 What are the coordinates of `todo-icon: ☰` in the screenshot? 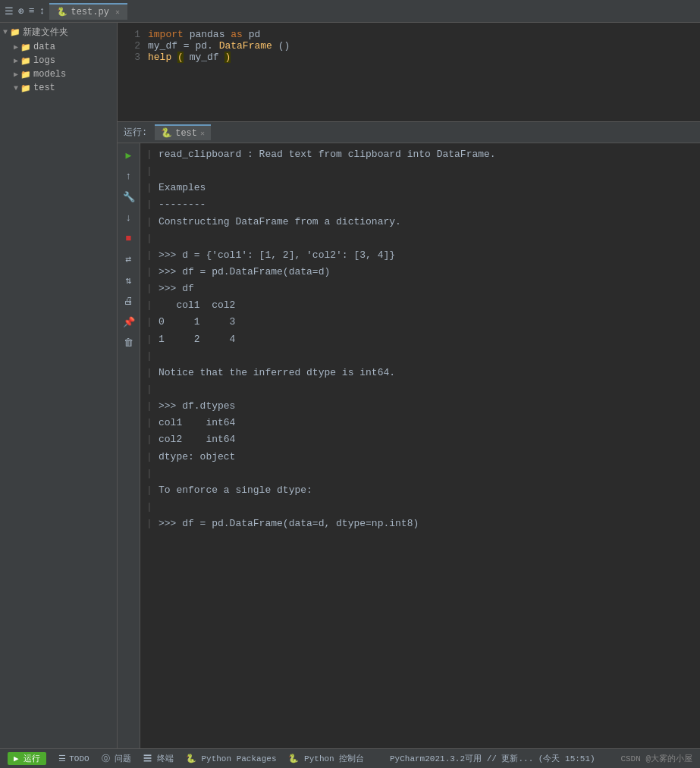 It's located at (62, 758).